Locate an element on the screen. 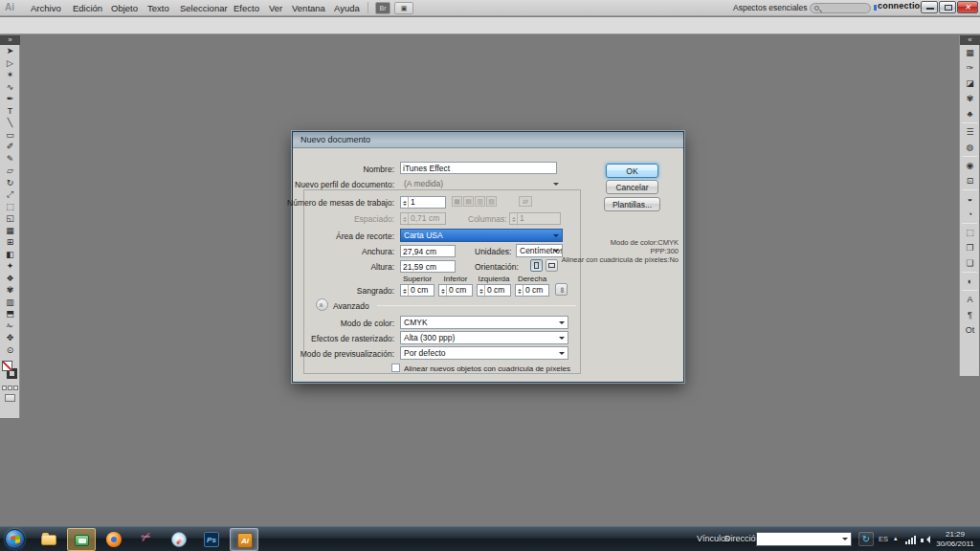 The width and height of the screenshot is (980, 551). ok-button: OK is located at coordinates (632, 170).